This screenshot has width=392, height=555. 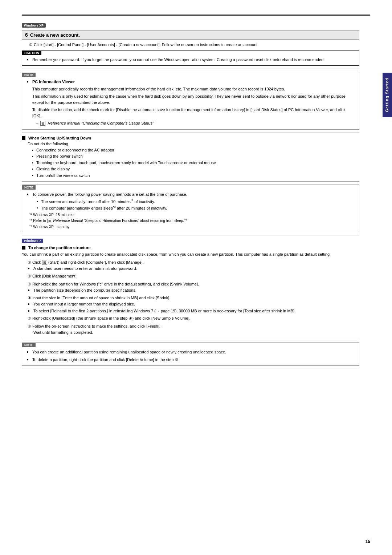 What do you see at coordinates (198, 163) in the screenshot?
I see `list-item: Touching the keyboard, touch pad, touchs…` at bounding box center [198, 163].